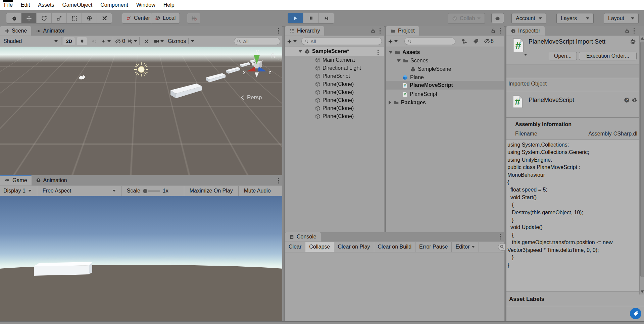 This screenshot has height=324, width=644. Describe the element at coordinates (260, 42) in the screenshot. I see `scene-search-input` at that location.